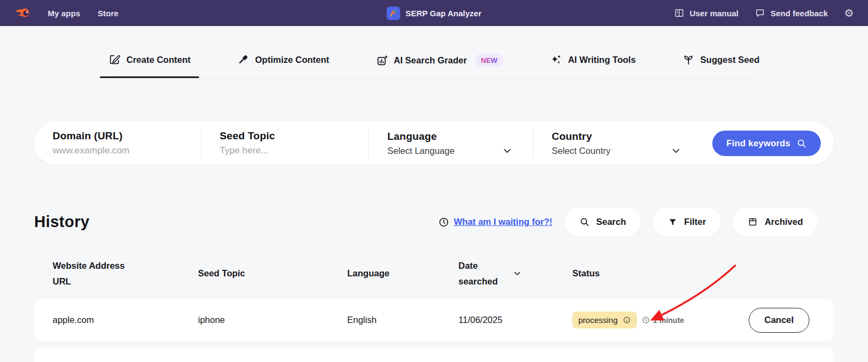  What do you see at coordinates (451, 143) in the screenshot?
I see `language-field: Language Select Language` at bounding box center [451, 143].